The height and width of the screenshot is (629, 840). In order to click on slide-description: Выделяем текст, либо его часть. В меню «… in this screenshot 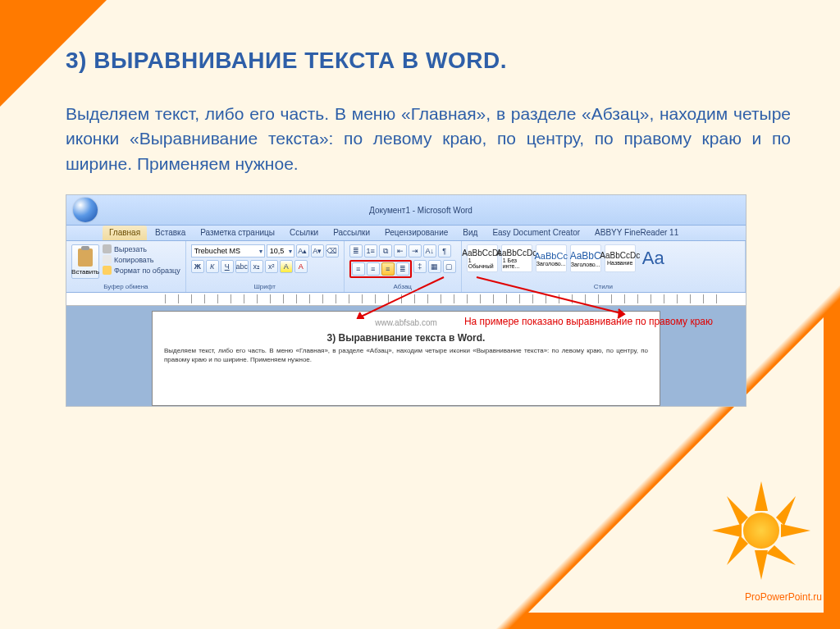, I will do `click(428, 139)`.